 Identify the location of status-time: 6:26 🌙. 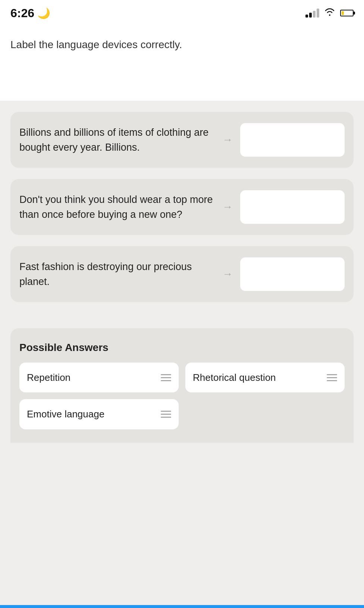
(31, 13).